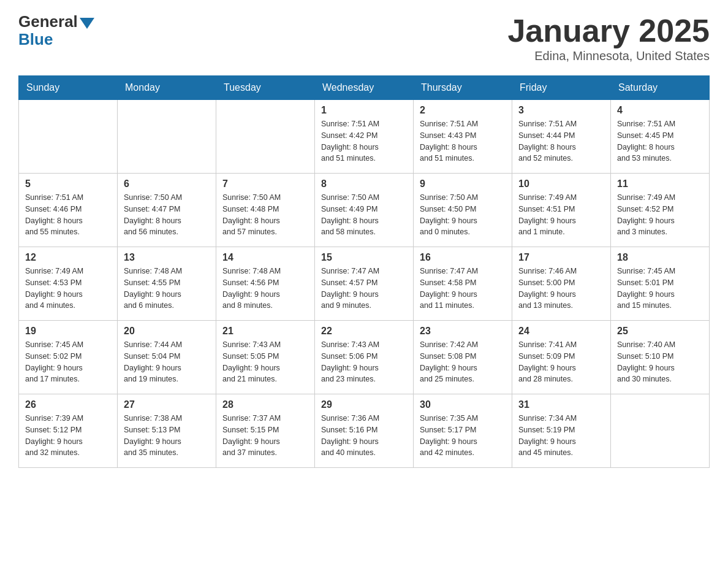  I want to click on month-title: January 2025, so click(609, 31).